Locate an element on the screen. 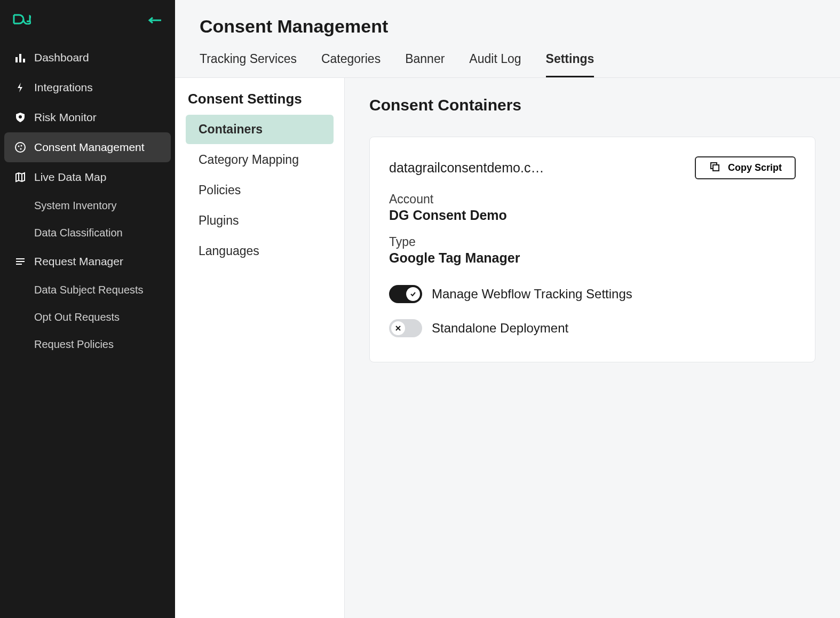 The width and height of the screenshot is (840, 618). type-label: Type is located at coordinates (592, 242).